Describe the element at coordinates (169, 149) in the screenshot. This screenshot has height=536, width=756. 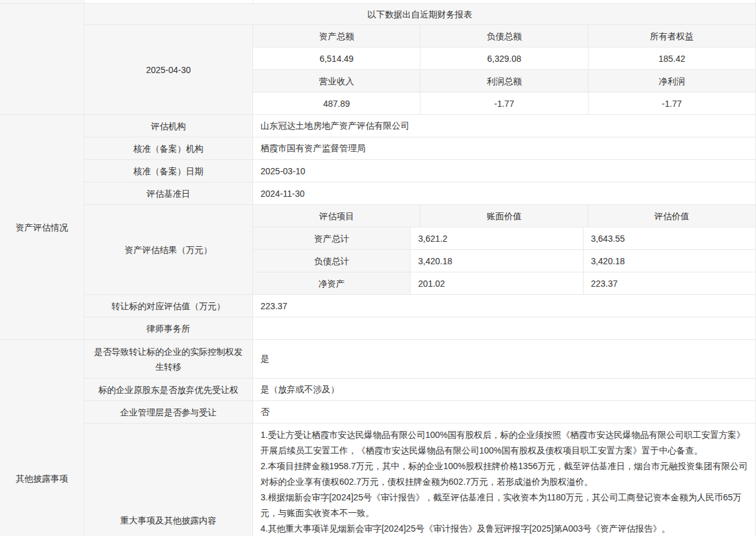
I see `row-label: 核准（备案）机构` at that location.